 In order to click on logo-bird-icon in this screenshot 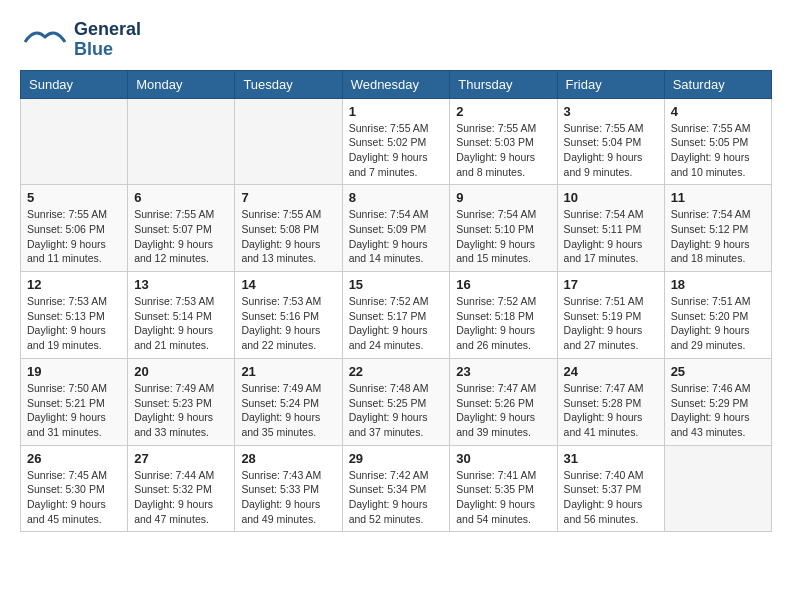, I will do `click(45, 40)`.